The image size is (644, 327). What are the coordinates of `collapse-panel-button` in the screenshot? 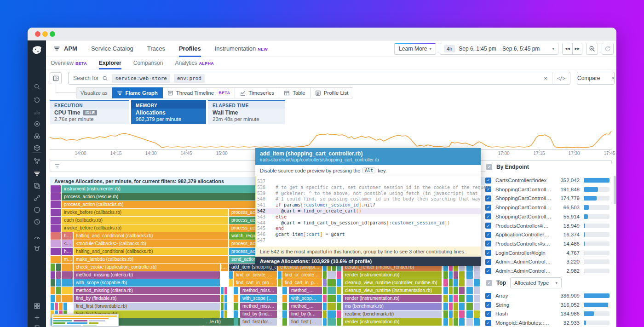 It's located at (56, 78).